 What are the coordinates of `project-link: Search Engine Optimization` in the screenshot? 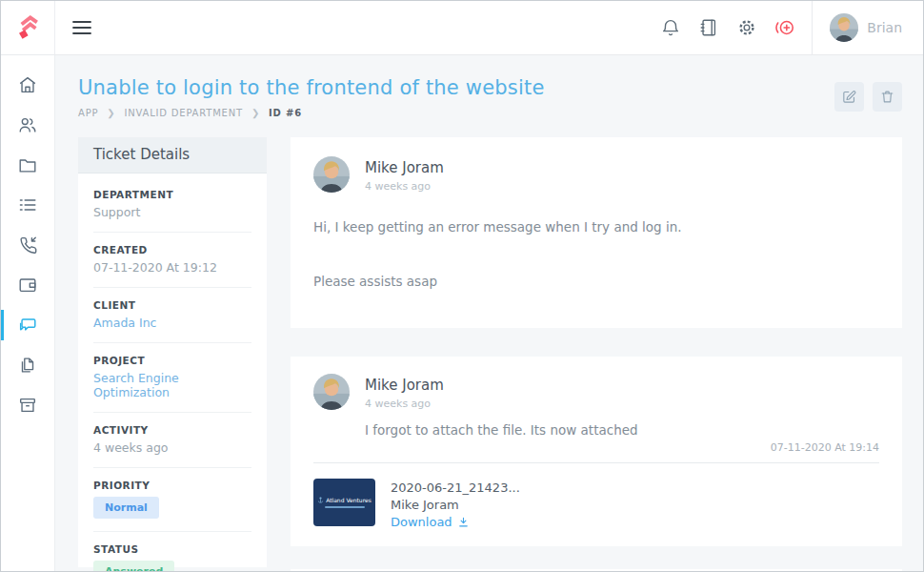 It's located at (172, 385).